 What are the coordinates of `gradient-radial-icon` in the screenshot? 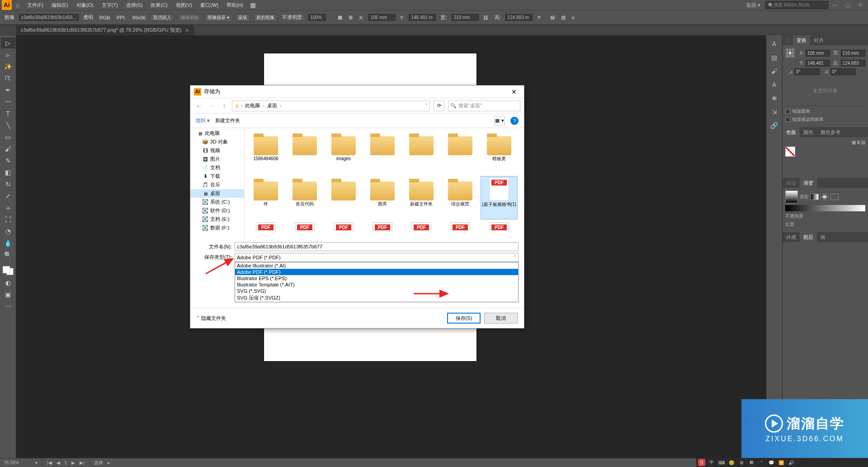 It's located at (825, 197).